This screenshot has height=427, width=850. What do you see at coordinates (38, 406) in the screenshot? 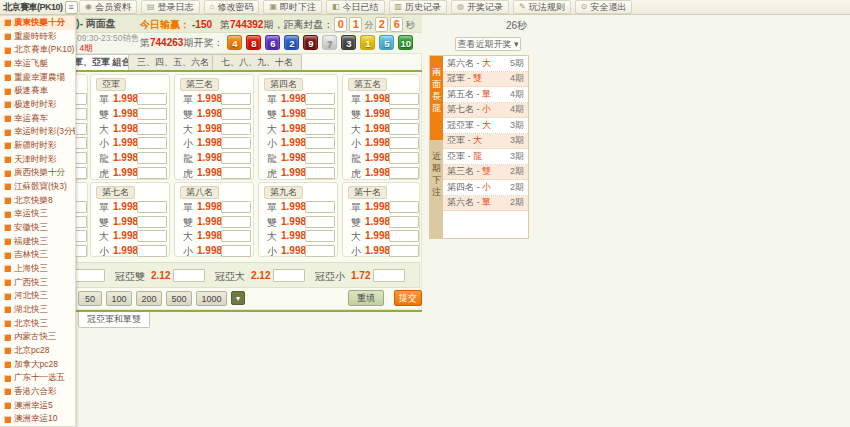
I see `sidebar-item: 澳洲幸运5` at bounding box center [38, 406].